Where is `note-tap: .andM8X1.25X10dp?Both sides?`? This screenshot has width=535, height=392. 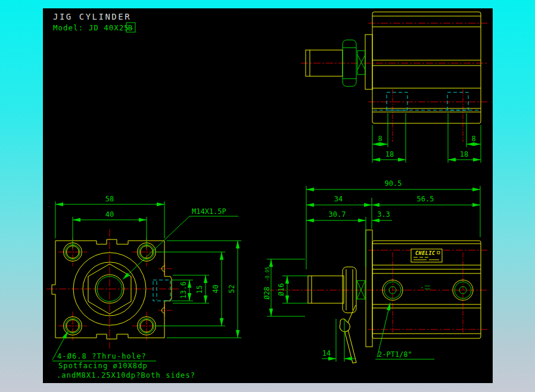 note-tap: .andM8X1.25X10dp?Both sides? is located at coordinates (126, 375).